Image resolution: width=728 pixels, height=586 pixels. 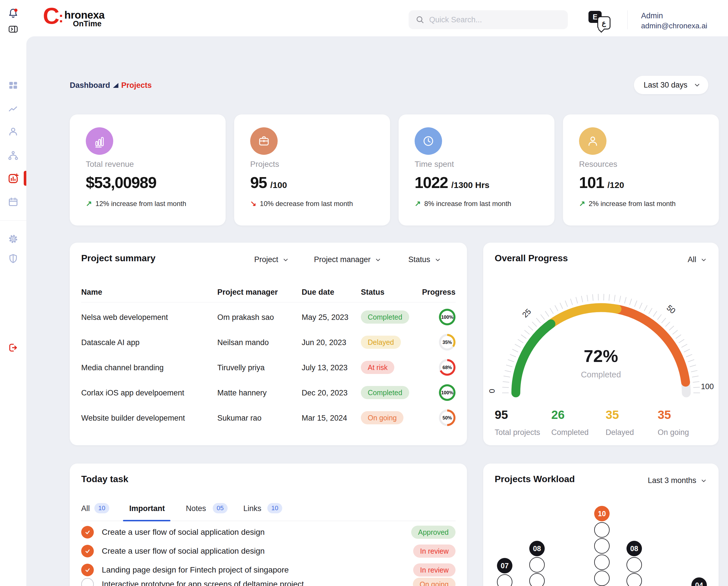 I want to click on status-badge: In review, so click(x=434, y=570).